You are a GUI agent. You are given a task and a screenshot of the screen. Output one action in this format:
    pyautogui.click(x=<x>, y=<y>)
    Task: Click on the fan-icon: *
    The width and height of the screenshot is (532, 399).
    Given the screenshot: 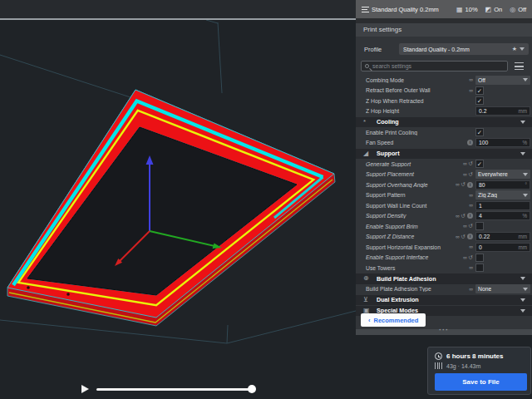 What is the action you would take?
    pyautogui.click(x=370, y=122)
    